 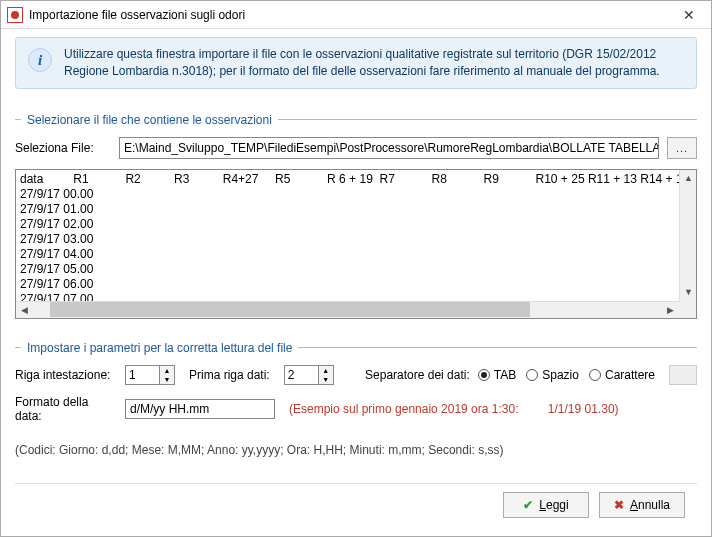 I want to click on date-format-input: d/M/yy HH.mm, so click(x=200, y=409).